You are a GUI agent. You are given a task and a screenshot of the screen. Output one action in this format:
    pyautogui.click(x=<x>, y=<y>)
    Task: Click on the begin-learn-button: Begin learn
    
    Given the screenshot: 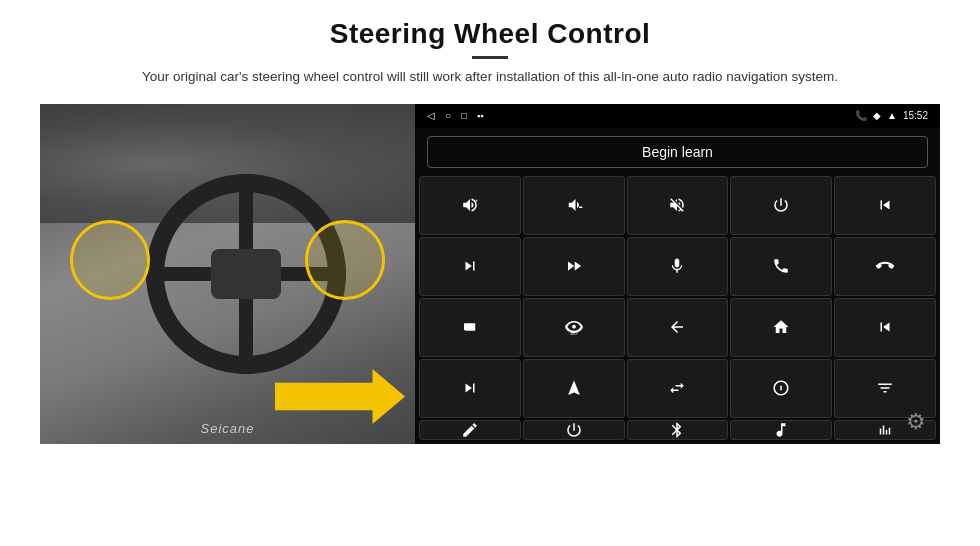 What is the action you would take?
    pyautogui.click(x=678, y=152)
    